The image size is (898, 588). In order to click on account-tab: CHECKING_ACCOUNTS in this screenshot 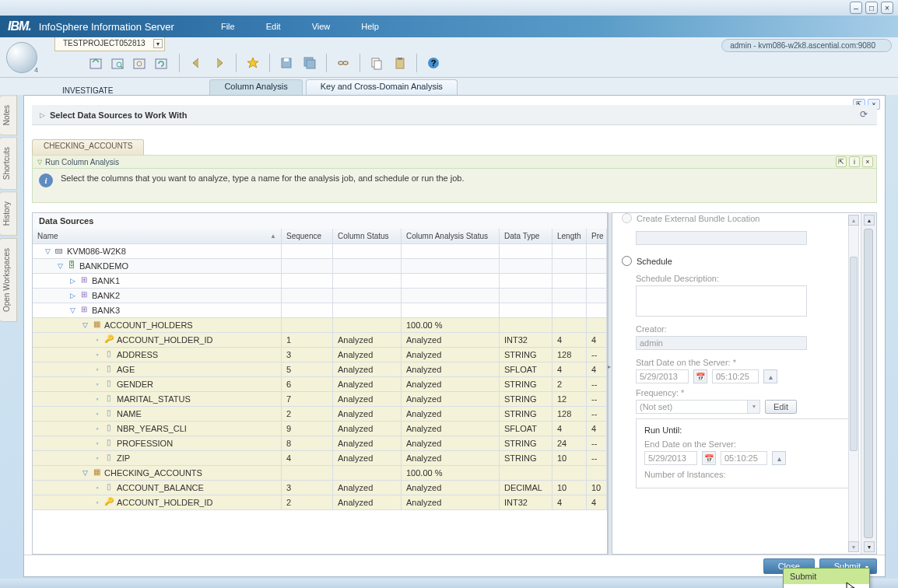, I will do `click(88, 147)`.